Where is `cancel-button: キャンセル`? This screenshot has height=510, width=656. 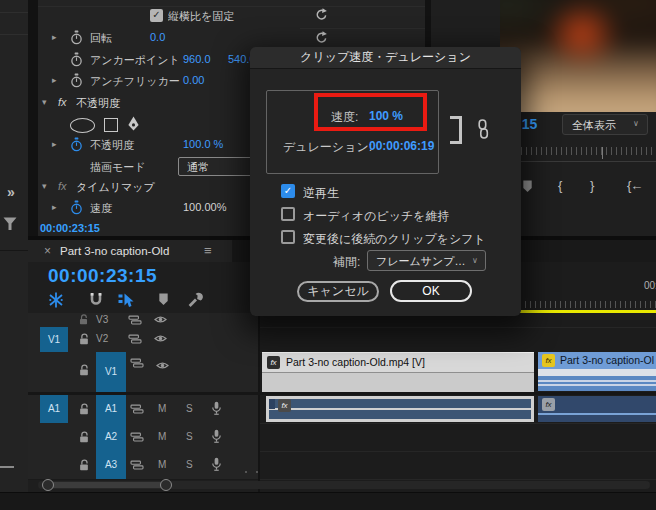
cancel-button: キャンセル is located at coordinates (338, 292).